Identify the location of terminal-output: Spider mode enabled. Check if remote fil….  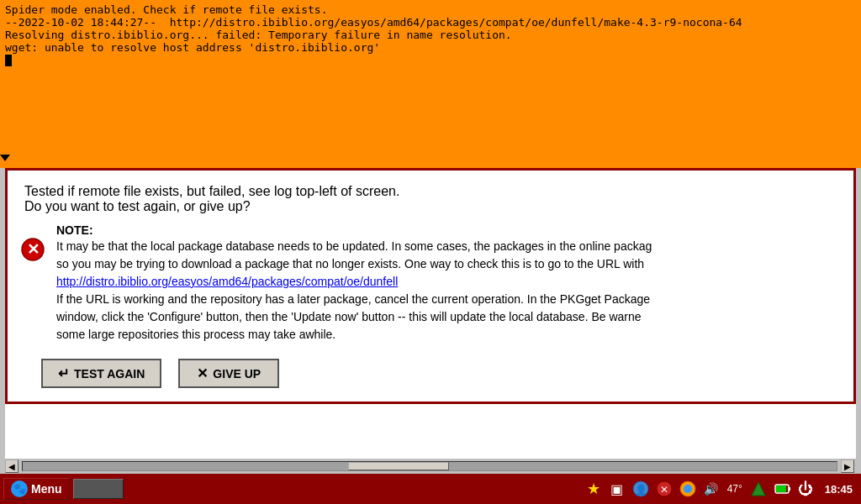
(430, 29).